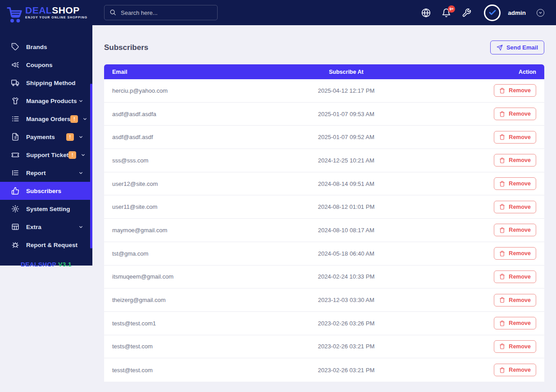 This screenshot has width=556, height=392. What do you see at coordinates (46, 101) in the screenshot?
I see `sidebar-item-manage-products: Manage Products` at bounding box center [46, 101].